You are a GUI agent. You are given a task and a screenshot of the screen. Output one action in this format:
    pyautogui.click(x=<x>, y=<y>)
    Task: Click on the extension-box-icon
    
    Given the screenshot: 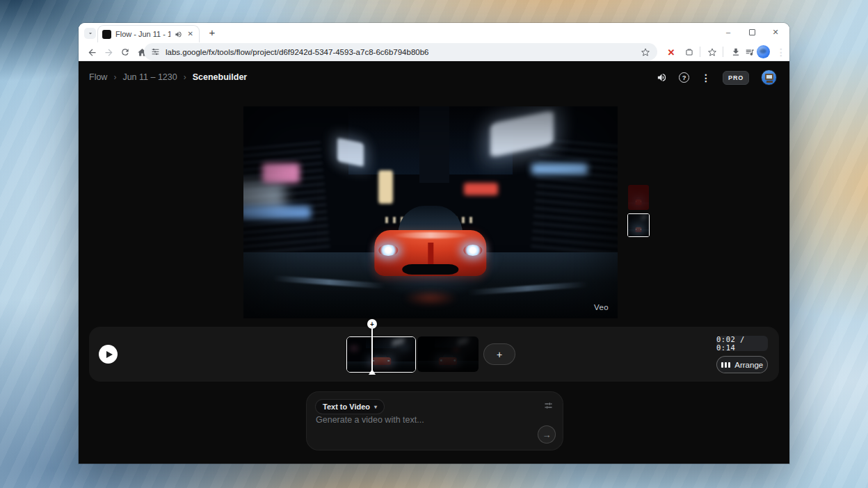 What is the action you would take?
    pyautogui.click(x=689, y=52)
    